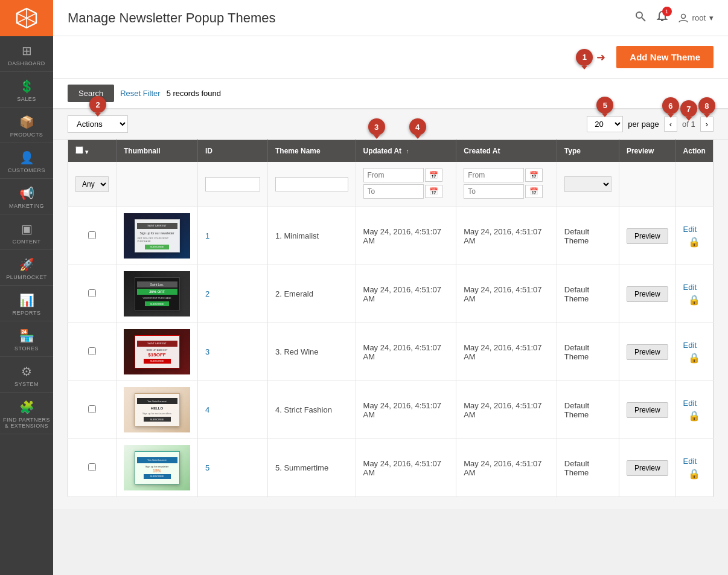  Describe the element at coordinates (502, 468) in the screenshot. I see `row5-created-at: May 24, 2016, 4:51:07 AM` at that location.